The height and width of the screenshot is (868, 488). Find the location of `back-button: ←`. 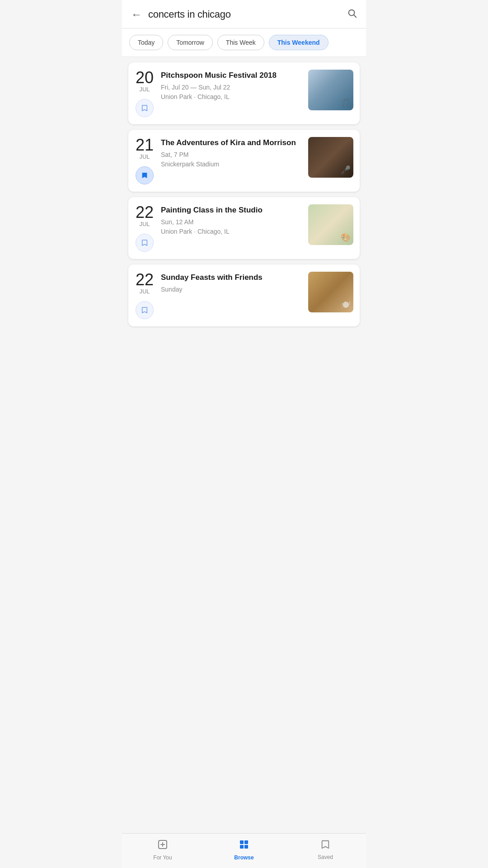

back-button: ← is located at coordinates (136, 14).